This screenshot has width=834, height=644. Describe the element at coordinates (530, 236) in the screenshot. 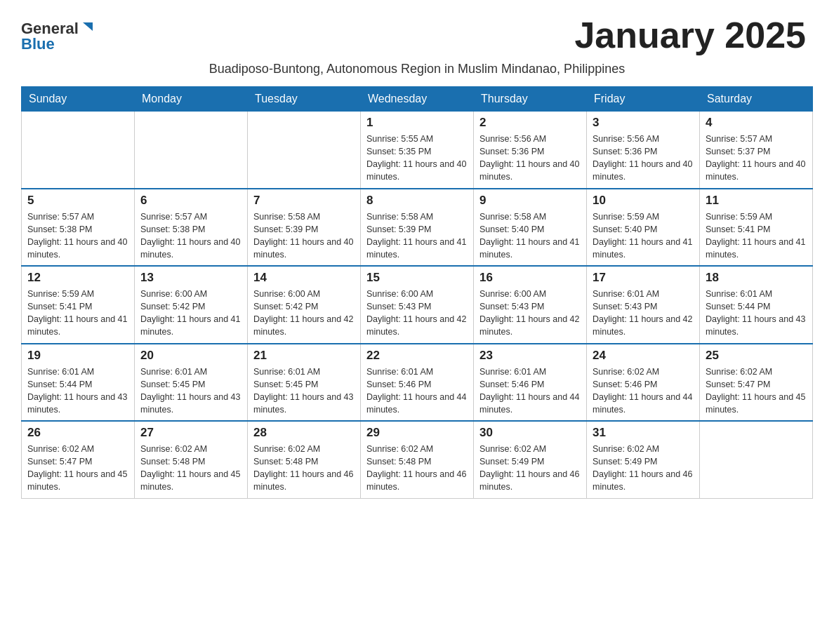

I see `day-info: Sunrise: 5:58 AMSunset: 5:40 PMDaylight:…` at that location.